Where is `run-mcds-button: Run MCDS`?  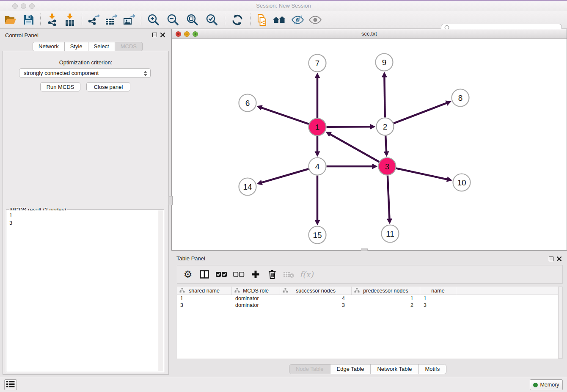 run-mcds-button: Run MCDS is located at coordinates (60, 87).